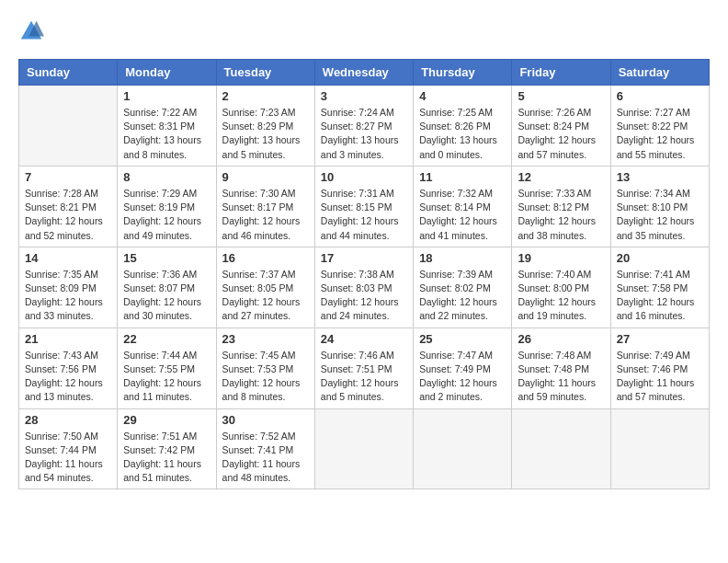 This screenshot has width=728, height=563. What do you see at coordinates (68, 377) in the screenshot?
I see `day-info: Sunrise: 7:43 AMSunset: 7:56 PMDaylight:…` at bounding box center [68, 377].